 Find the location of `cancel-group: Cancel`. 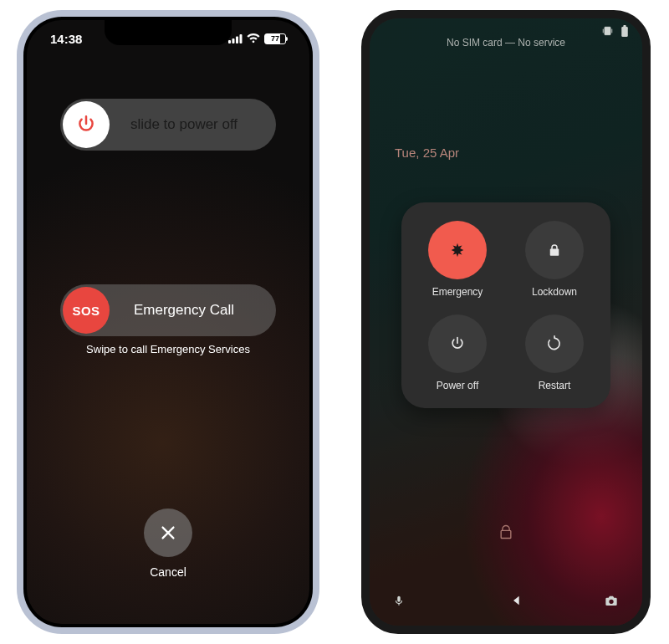

cancel-group: Cancel is located at coordinates (168, 544).